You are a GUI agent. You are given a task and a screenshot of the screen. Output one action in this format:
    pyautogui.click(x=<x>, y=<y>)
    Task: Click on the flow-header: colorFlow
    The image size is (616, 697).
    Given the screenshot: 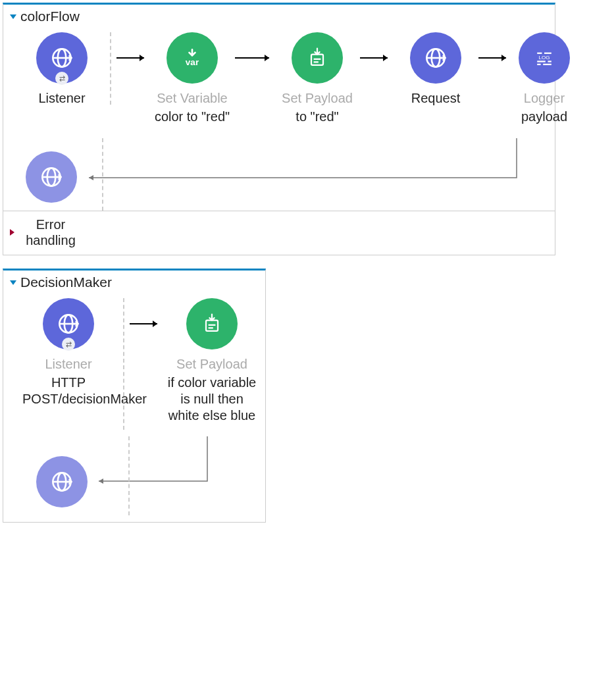 What is the action you would take?
    pyautogui.click(x=279, y=16)
    